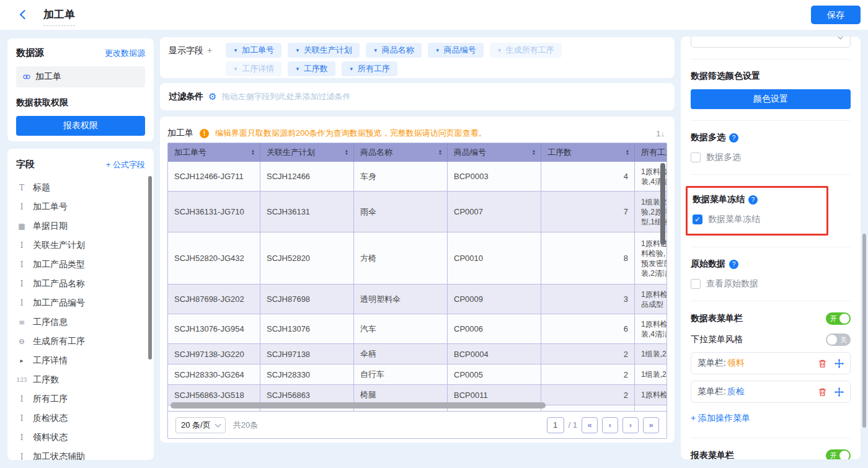 This screenshot has width=868, height=468. Describe the element at coordinates (838, 340) in the screenshot. I see `dropdown-style-toggle: 关` at that location.